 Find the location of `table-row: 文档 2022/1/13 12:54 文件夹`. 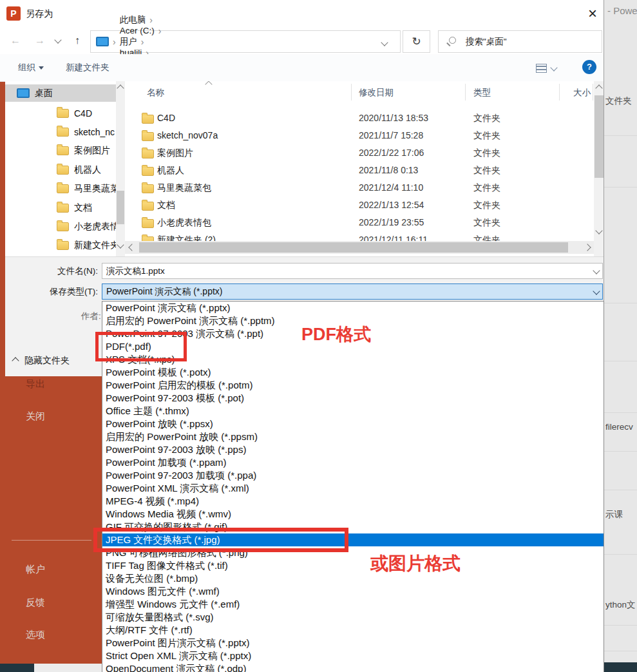

table-row: 文档 2022/1/13 12:54 文件夹 is located at coordinates (359, 205).